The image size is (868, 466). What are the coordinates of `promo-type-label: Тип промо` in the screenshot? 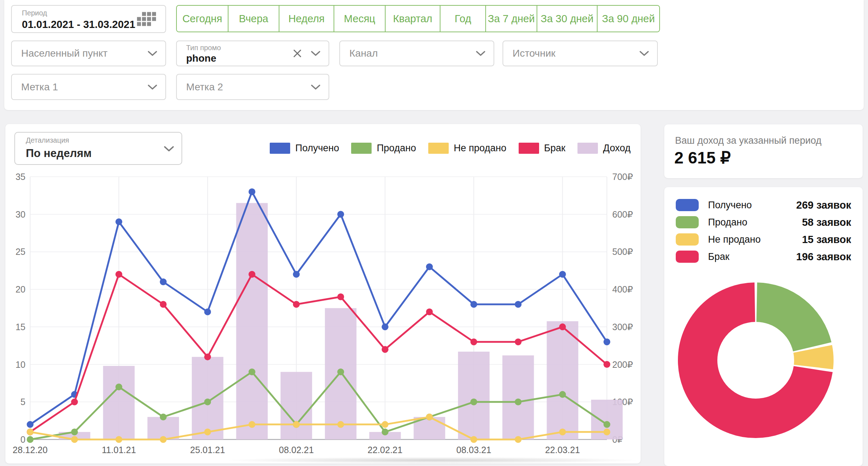 It's located at (204, 48).